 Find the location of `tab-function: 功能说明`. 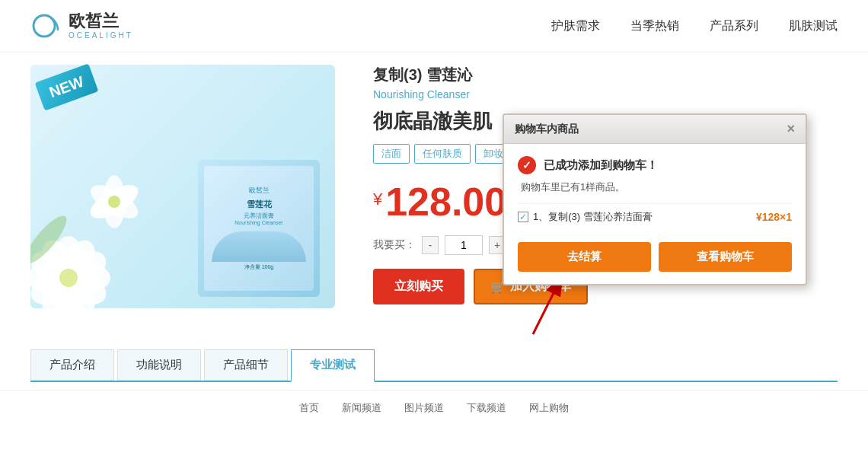

tab-function: 功能说明 is located at coordinates (159, 365).